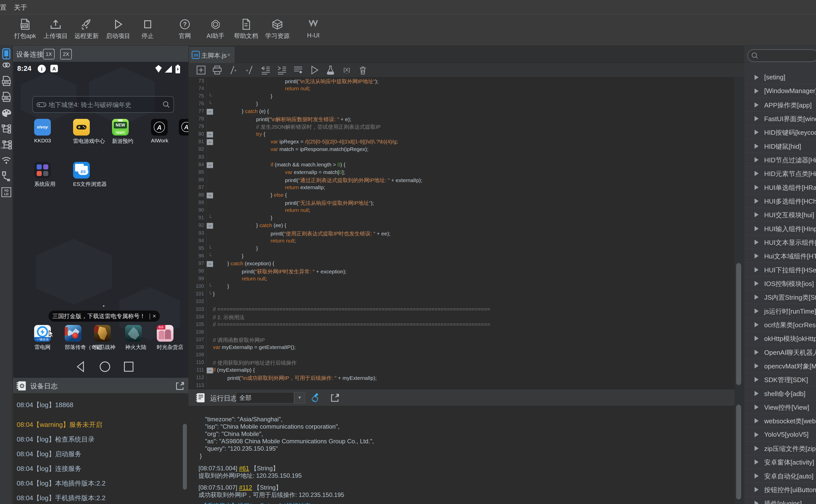 The width and height of the screenshot is (816, 504). Describe the element at coordinates (120, 132) in the screenshot. I see `app-new-game: NEW领福利新游预约` at that location.